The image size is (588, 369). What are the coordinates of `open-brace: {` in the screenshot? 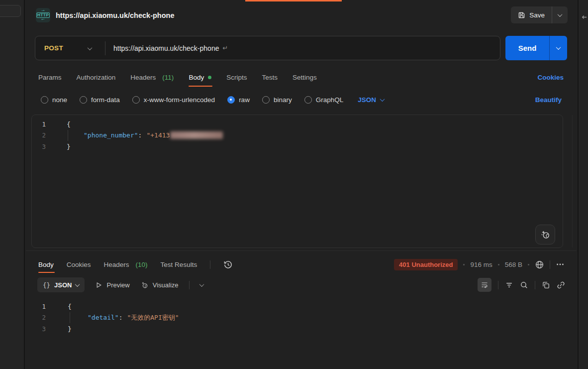 It's located at (69, 124).